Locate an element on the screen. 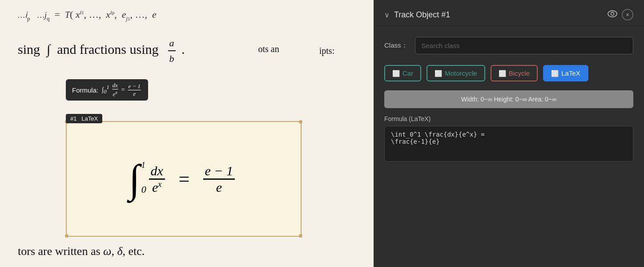  bicycle-tag-icon: ⬜ is located at coordinates (503, 73).